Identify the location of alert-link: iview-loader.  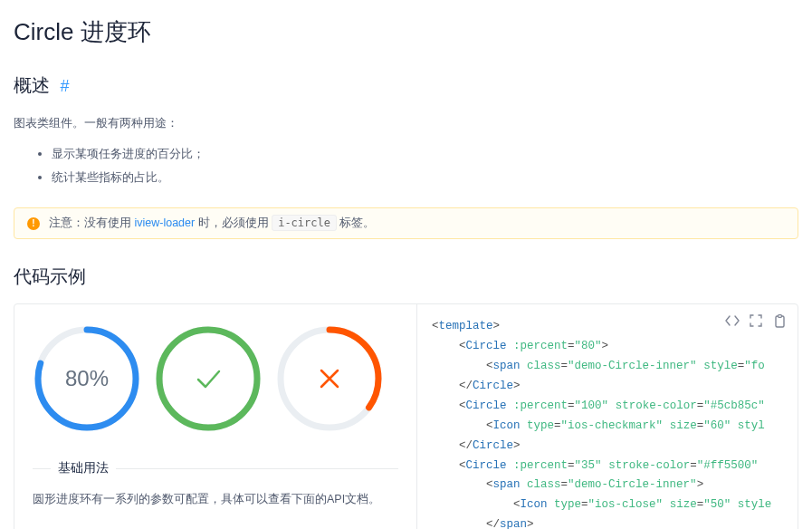
(165, 223).